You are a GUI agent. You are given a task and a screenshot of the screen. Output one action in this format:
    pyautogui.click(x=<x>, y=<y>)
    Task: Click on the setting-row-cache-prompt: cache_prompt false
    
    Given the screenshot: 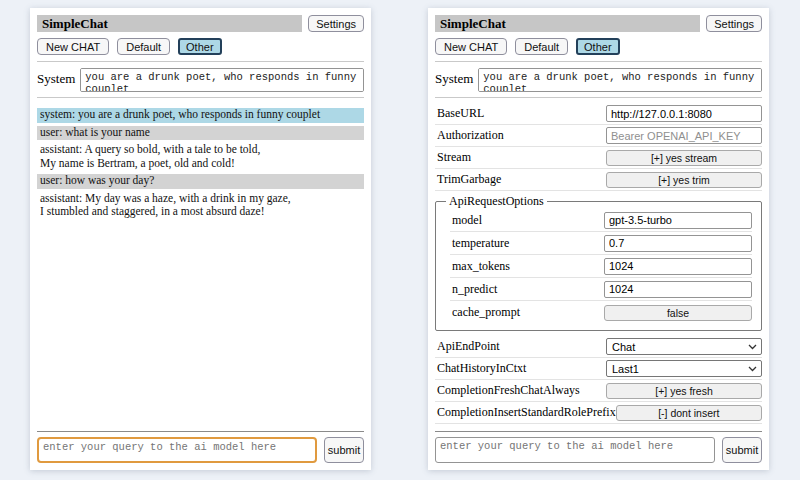 What is the action you would take?
    pyautogui.click(x=601, y=312)
    